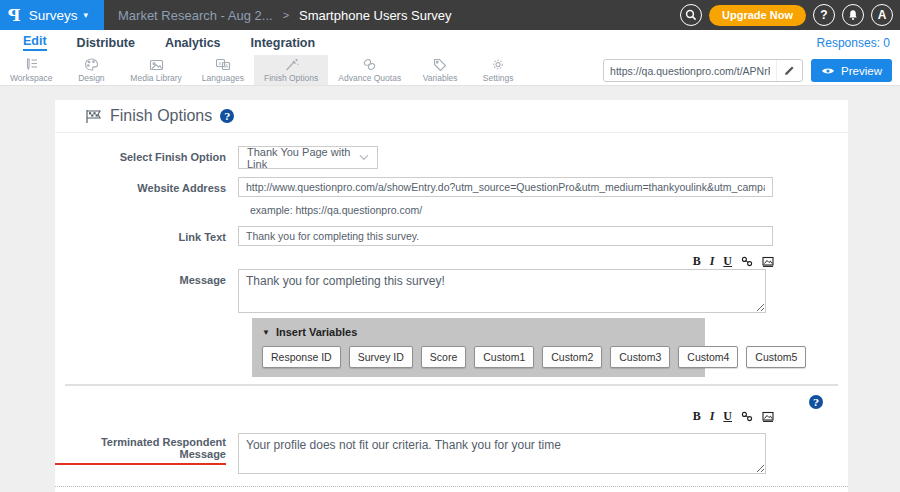 This screenshot has width=900, height=492. Describe the element at coordinates (786, 15) in the screenshot. I see `header-actions: Upgrade Now ? A` at that location.